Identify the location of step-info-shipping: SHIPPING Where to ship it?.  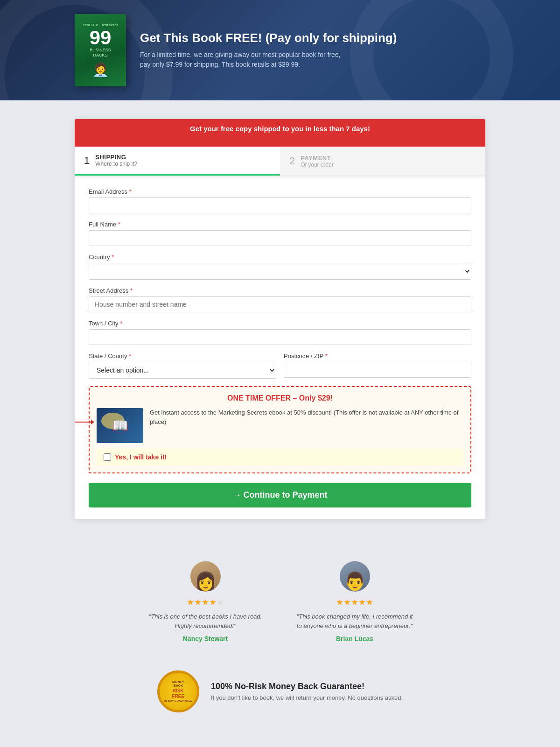
(116, 161).